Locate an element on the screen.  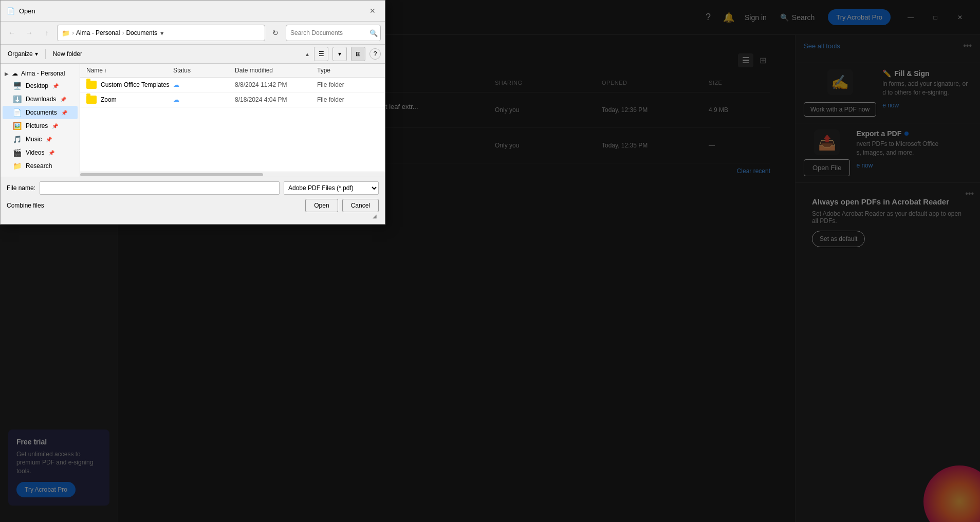
item2-name: Zoom is located at coordinates (130, 100).